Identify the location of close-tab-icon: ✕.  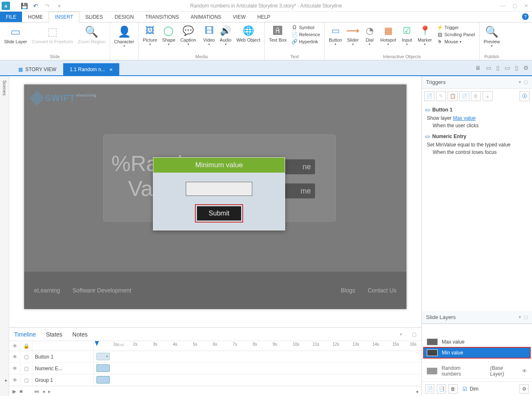
(111, 70).